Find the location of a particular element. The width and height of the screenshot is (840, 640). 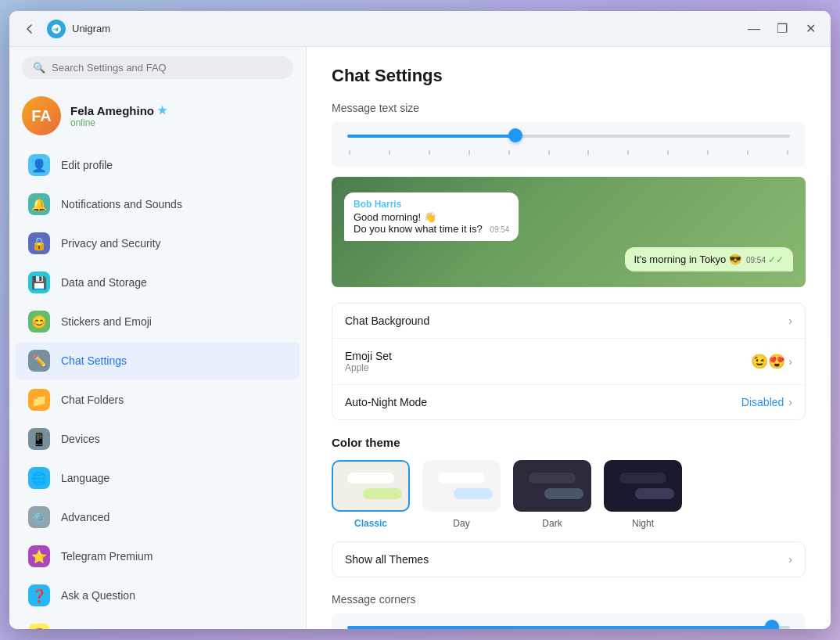

sidebar-item-stickers: 😊 Stickers and Emoji is located at coordinates (158, 322).